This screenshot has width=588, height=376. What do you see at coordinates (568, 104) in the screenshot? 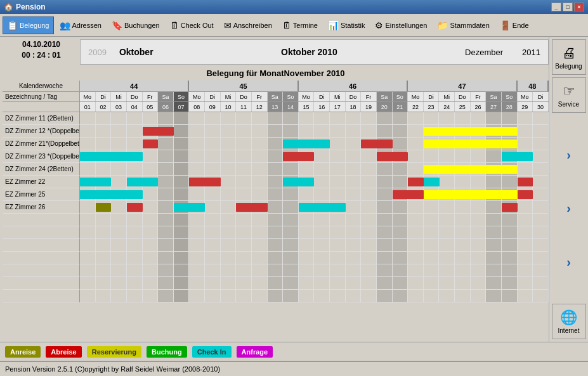
I see `service-btn-label: Service` at bounding box center [568, 104].